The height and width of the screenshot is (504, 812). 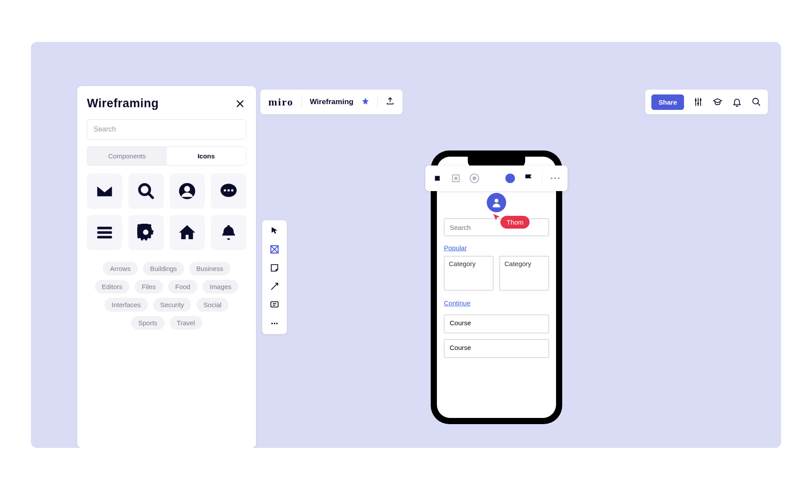 I want to click on tag-item: Social, so click(x=213, y=305).